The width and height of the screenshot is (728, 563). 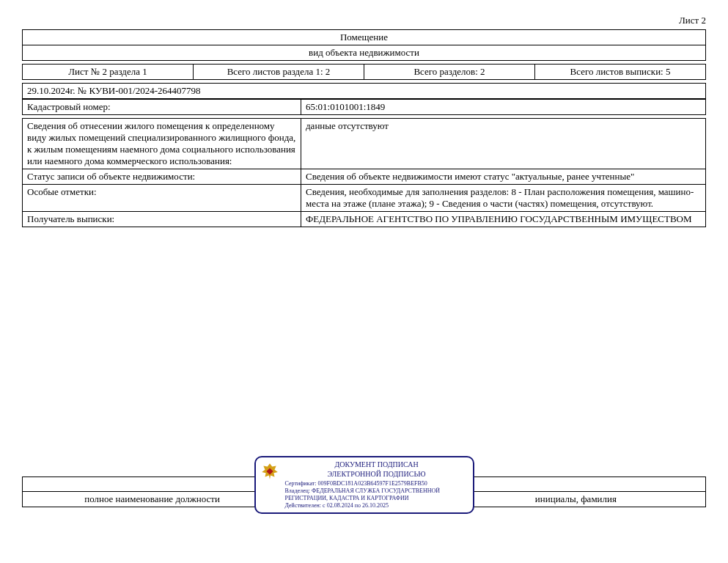 What do you see at coordinates (450, 72) in the screenshot?
I see `meta-total-sections: Всего разделов: 2` at bounding box center [450, 72].